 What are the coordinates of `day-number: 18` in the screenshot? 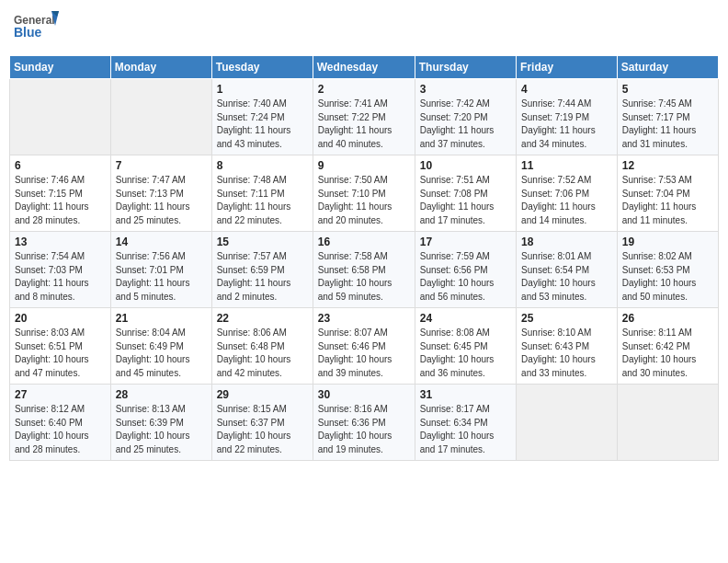 It's located at (566, 242).